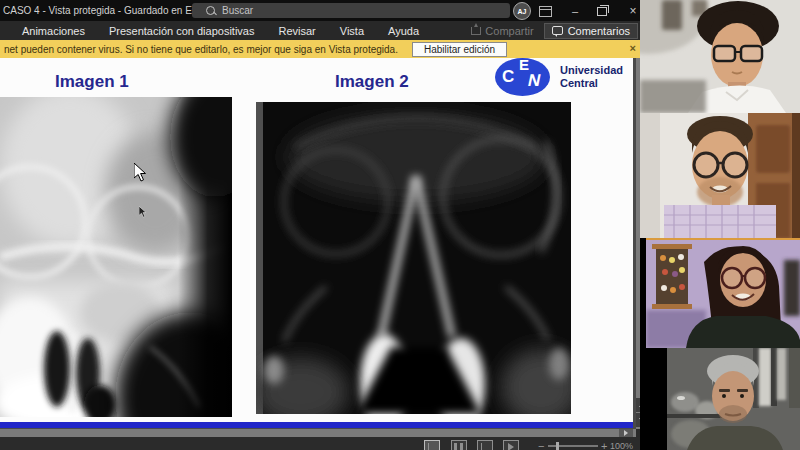  Describe the element at coordinates (482, 446) in the screenshot. I see `reading-view-icon` at that location.